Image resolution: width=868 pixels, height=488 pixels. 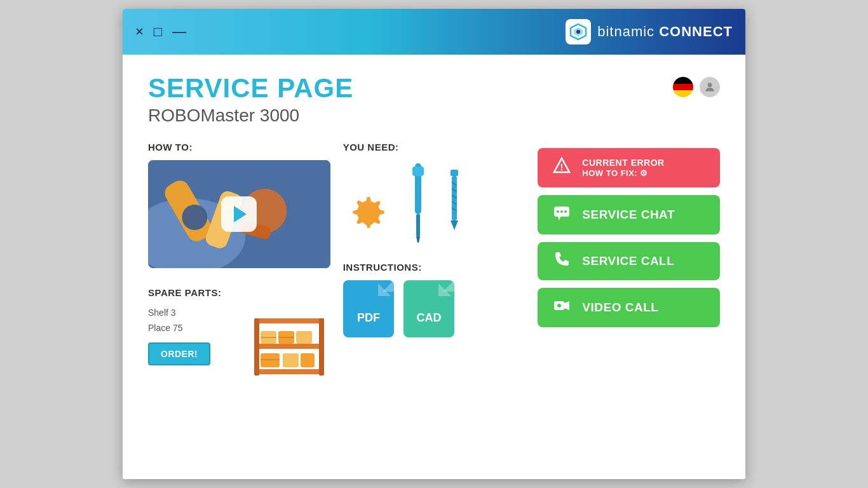 I want to click on error-text: CURRENT ERROR HOW TO FIX: ⚙, so click(x=623, y=168).